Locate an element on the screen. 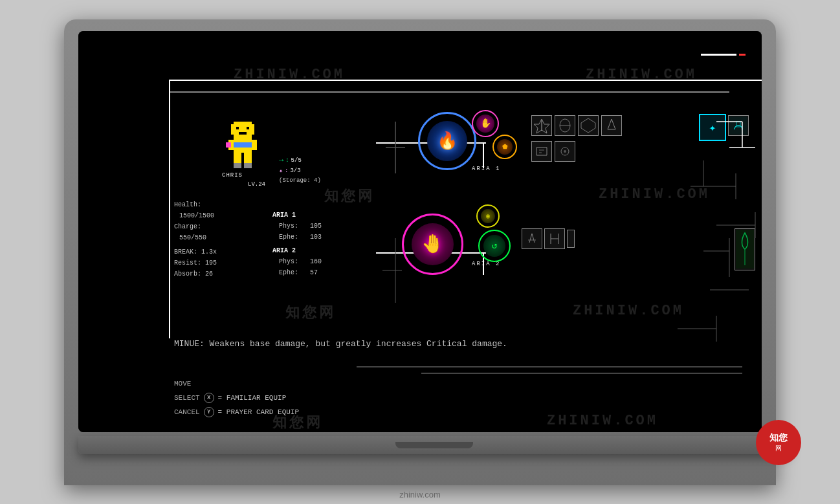  select-key-badge: X is located at coordinates (209, 398).